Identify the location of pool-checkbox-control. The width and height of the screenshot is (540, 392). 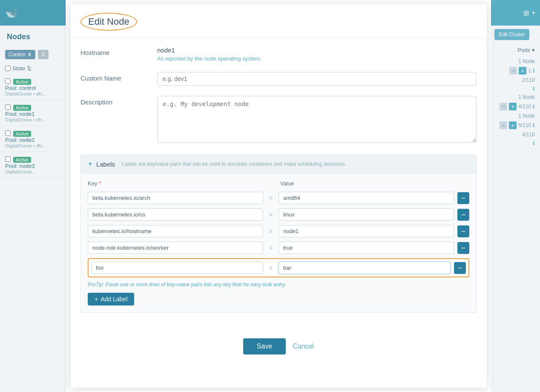
(8, 81).